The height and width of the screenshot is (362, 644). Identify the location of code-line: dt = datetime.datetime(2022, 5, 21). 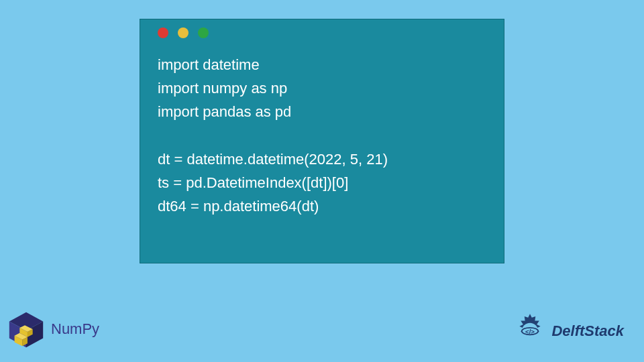
(322, 160).